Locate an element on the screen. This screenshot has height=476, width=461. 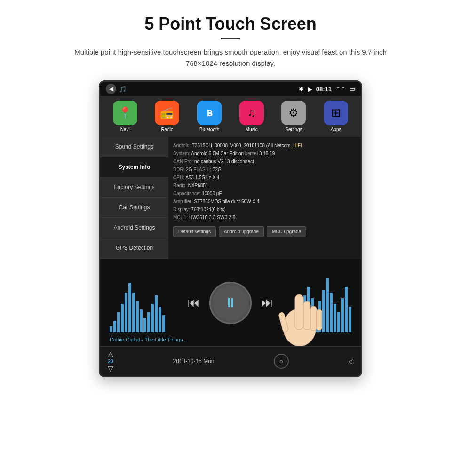
app-grid: 📍 Navi 📻 Radio ʙ Bluetooth ♫ Music ⚙ Set… is located at coordinates (230, 117).